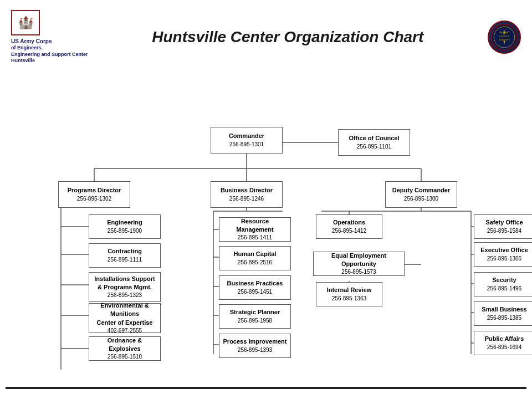  I want to click on internal-review-box: Internal Review 256-895-1363, so click(349, 294).